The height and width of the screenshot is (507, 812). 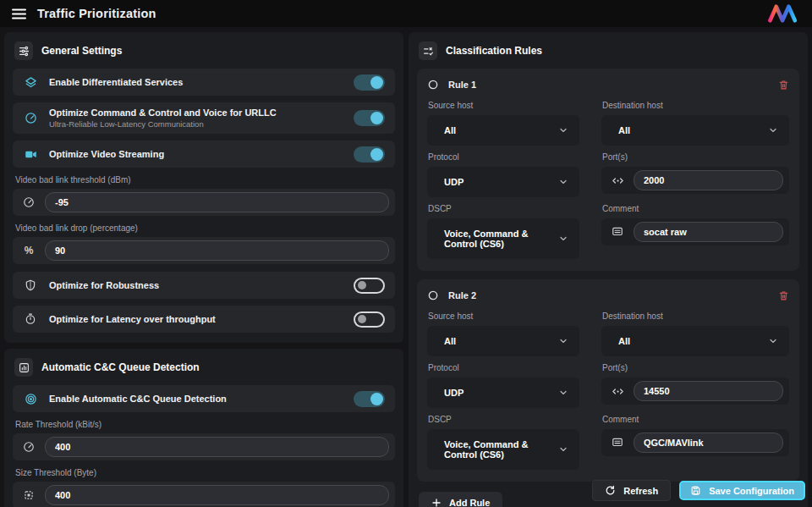 What do you see at coordinates (30, 83) in the screenshot?
I see `diffserv-layers-icon` at bounding box center [30, 83].